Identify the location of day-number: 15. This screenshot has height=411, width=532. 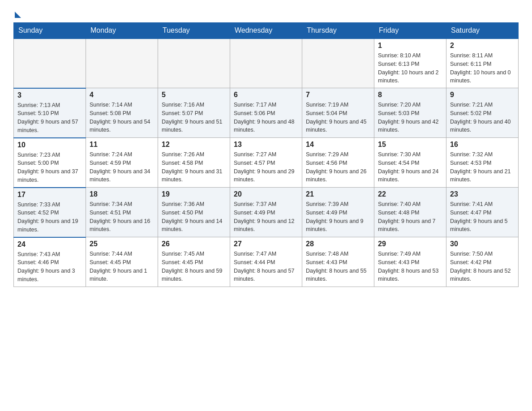
(410, 145).